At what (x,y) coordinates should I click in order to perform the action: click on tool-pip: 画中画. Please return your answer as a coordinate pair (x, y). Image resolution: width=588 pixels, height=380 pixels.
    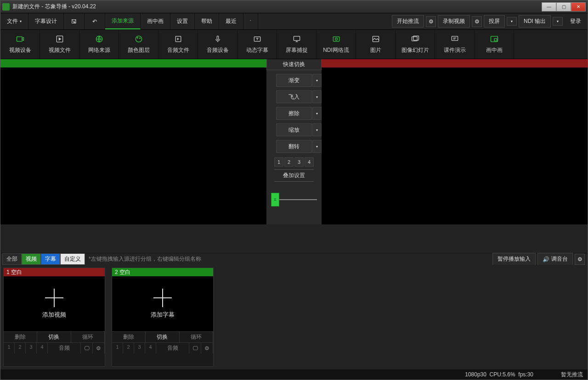
    Looking at the image, I should click on (494, 44).